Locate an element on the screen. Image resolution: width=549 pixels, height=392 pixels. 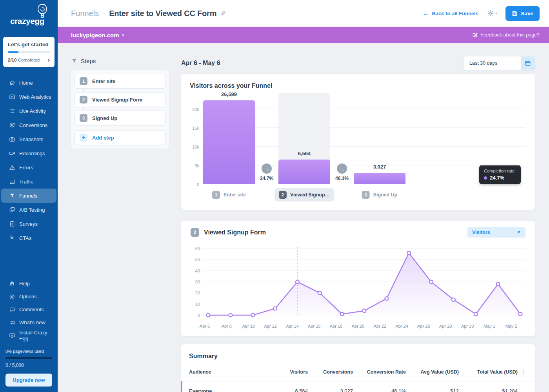
summary-cell: 6,564 is located at coordinates (286, 390).